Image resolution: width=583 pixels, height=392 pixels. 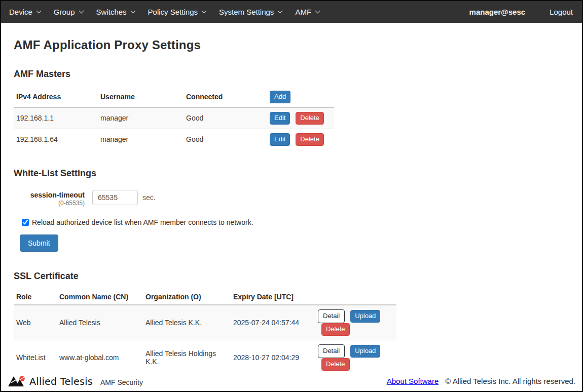 What do you see at coordinates (56, 118) in the screenshot?
I see `ipv4-cell: 192.168.1.1` at bounding box center [56, 118].